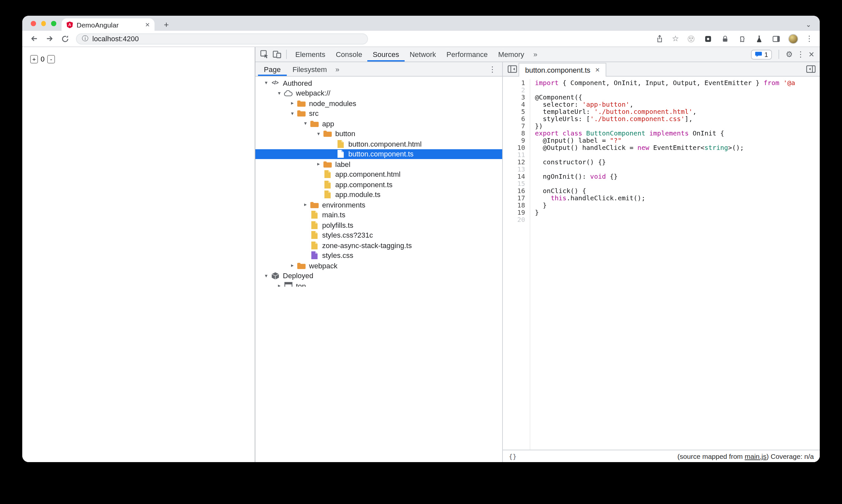  What do you see at coordinates (514, 105) in the screenshot?
I see `line-number: 4` at bounding box center [514, 105].